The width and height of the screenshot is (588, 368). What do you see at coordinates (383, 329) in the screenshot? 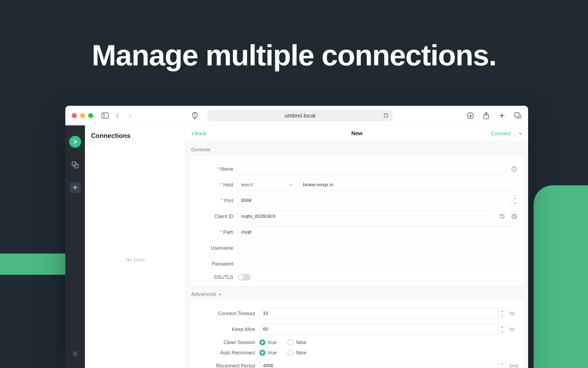
I see `keep-alive-input` at bounding box center [383, 329].